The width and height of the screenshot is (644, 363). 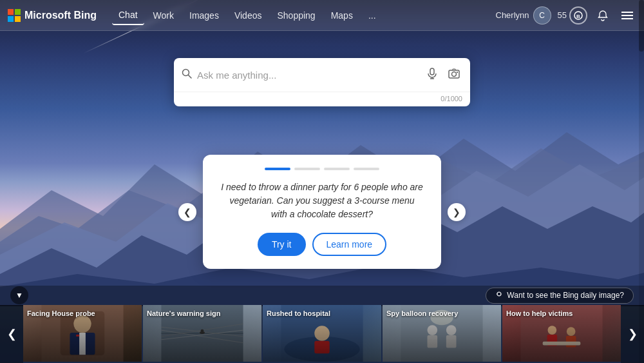 What do you see at coordinates (164, 15) in the screenshot?
I see `nav-work: Work` at bounding box center [164, 15].